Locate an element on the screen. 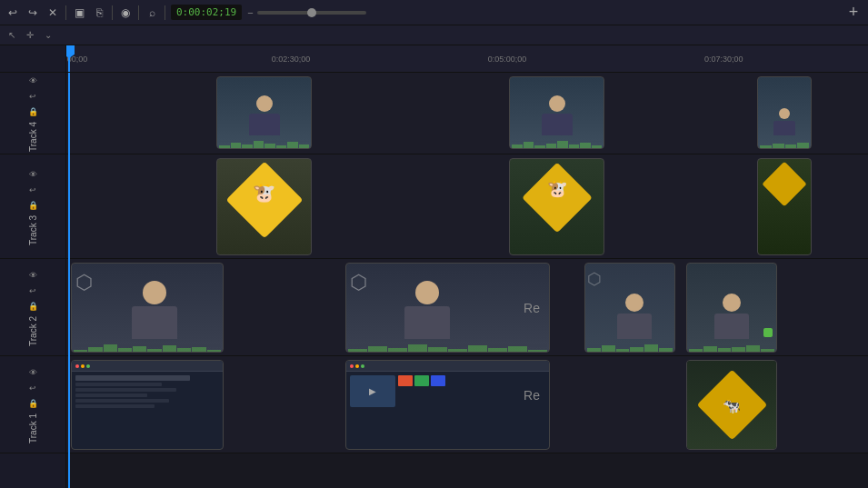 The height and width of the screenshot is (488, 868). copy-icon: ⎘ is located at coordinates (99, 13).